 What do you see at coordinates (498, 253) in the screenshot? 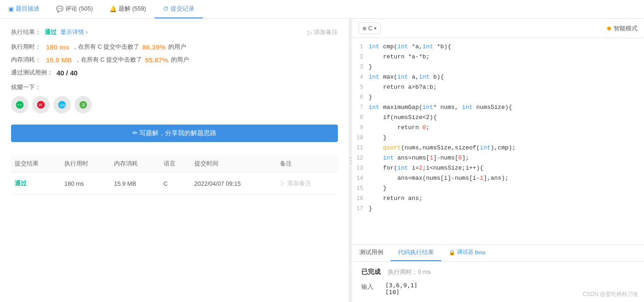
I see `bottom-tabs-bar: 测试用例 代码执行结果 🔒 调试器 Beta` at bounding box center [498, 253].